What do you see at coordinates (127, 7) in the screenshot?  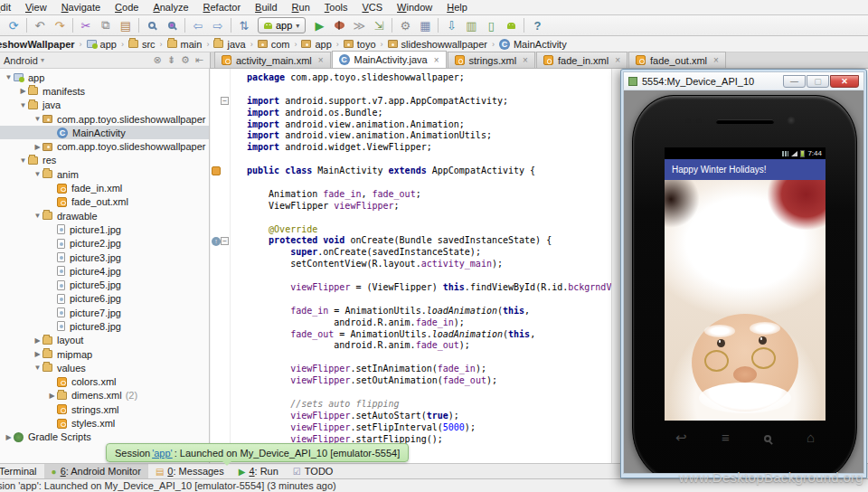 I see `menu-item-code: Code` at bounding box center [127, 7].